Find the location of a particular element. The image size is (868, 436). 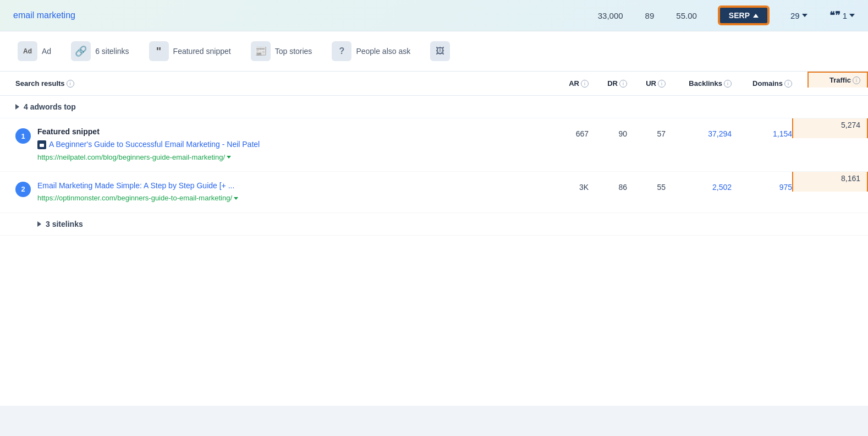

backlinks-info-icon: i is located at coordinates (728, 84).